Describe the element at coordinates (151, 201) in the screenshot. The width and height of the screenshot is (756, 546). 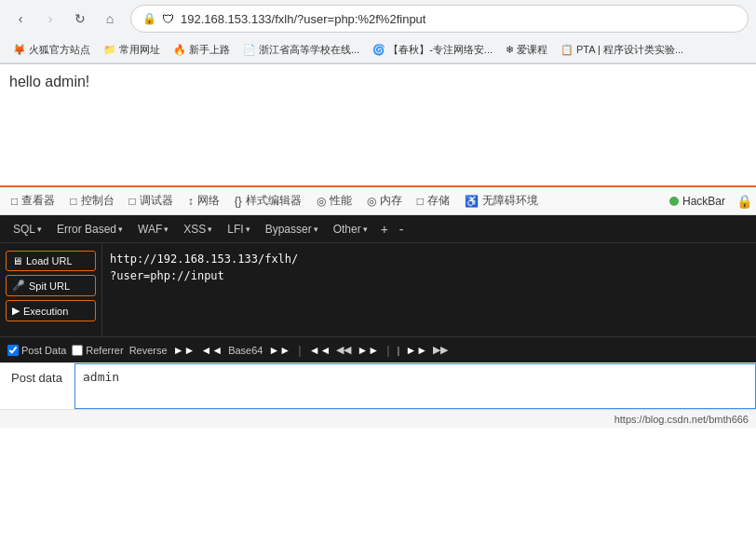
I see `tab-debugger: □调试器` at that location.